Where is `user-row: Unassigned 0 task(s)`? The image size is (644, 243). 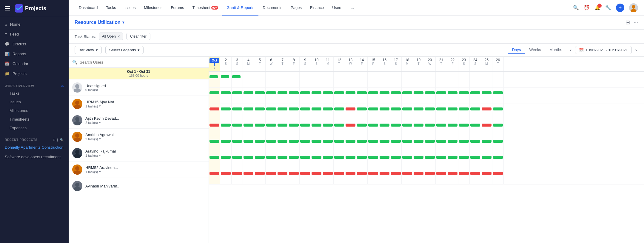 user-row: Unassigned 0 task(s) is located at coordinates (138, 88).